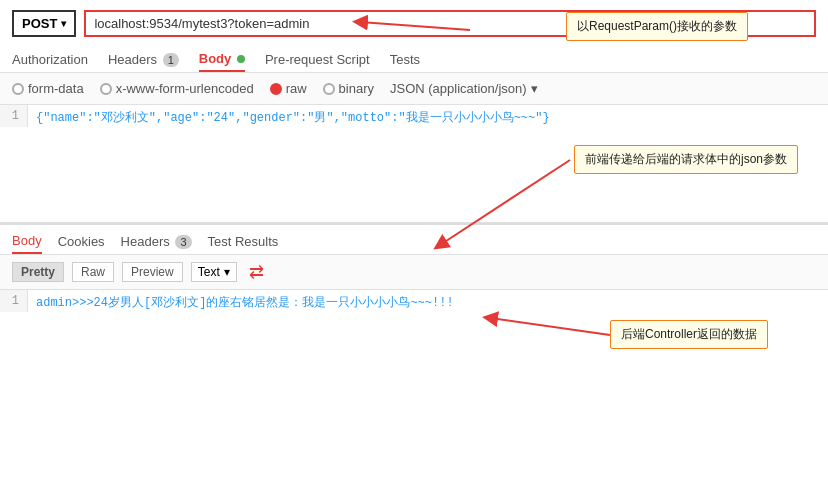  I want to click on response-tab-cookies: Cookies, so click(82, 244).